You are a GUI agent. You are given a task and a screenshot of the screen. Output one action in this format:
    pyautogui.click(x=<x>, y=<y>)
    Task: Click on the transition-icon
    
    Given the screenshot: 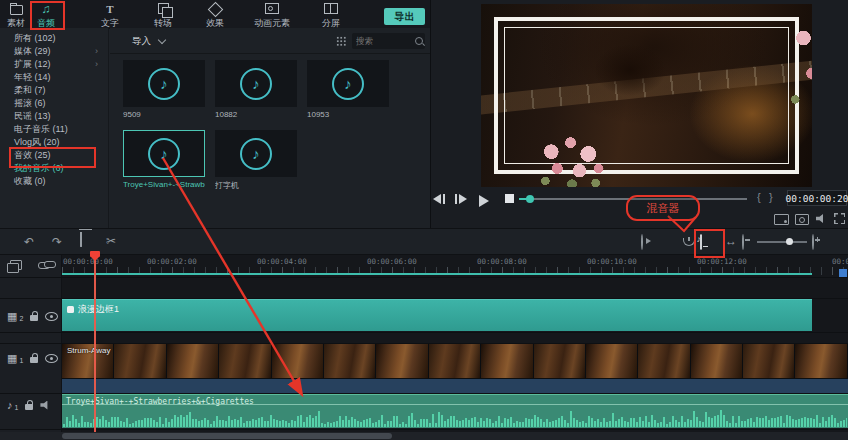 What is the action you would take?
    pyautogui.click(x=164, y=8)
    